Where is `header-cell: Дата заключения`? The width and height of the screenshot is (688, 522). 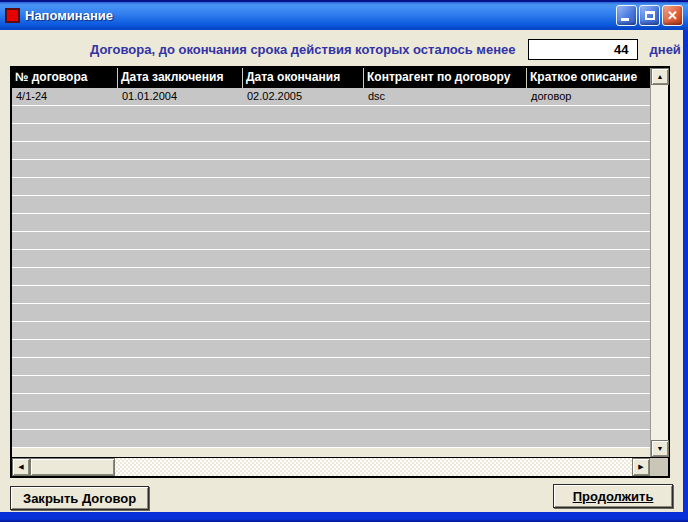 header-cell: Дата заключения is located at coordinates (180, 78).